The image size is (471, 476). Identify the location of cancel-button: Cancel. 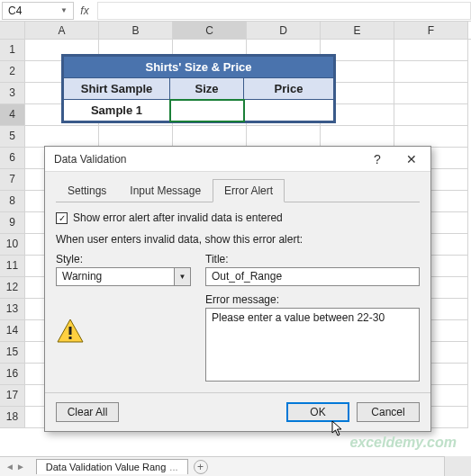
(388, 412).